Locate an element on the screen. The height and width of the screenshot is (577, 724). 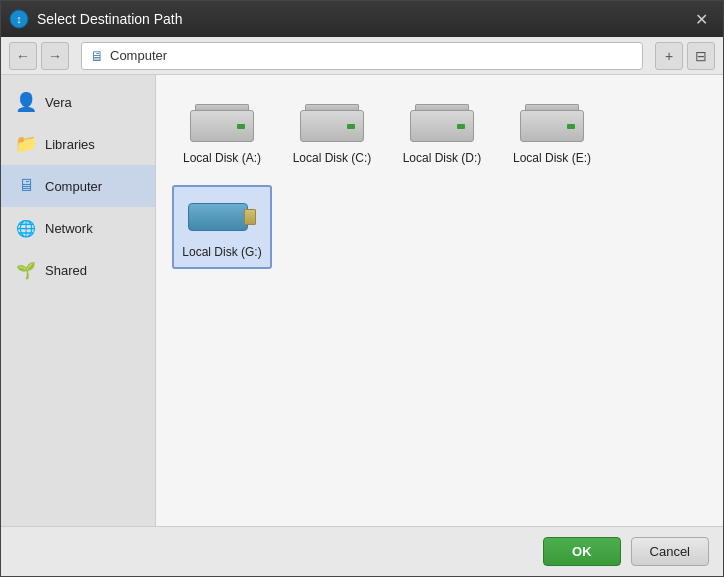
sidebar-label-vera: Vera is located at coordinates (58, 102).